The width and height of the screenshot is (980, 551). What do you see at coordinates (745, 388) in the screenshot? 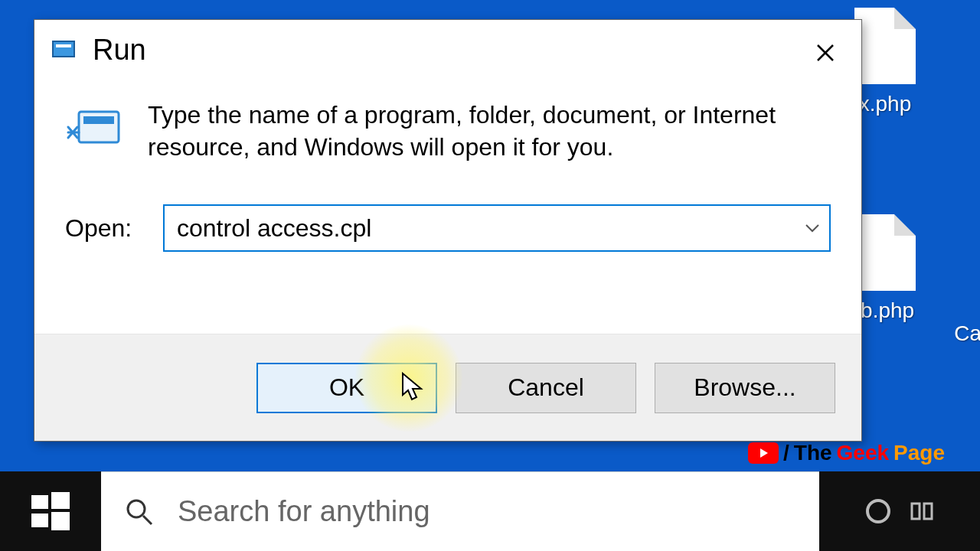
I see `browse-button: Browse...` at bounding box center [745, 388].